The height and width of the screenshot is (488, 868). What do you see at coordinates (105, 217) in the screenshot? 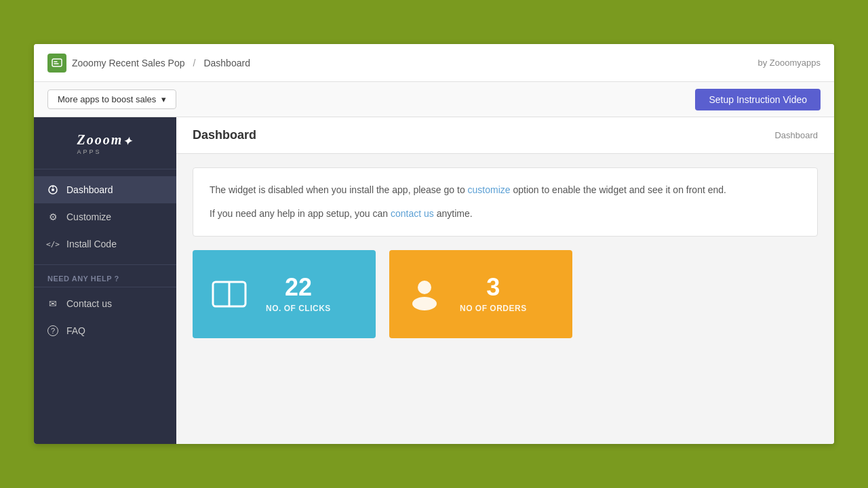
I see `sidebar-item-customize: ⚙ Customize` at bounding box center [105, 217].